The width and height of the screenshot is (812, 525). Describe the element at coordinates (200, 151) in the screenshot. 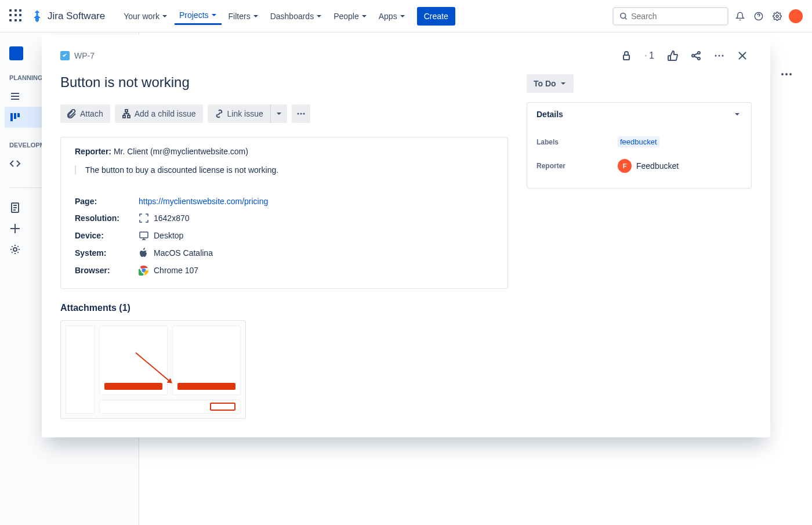

I see `reporter-email: (mr@myclientwebsite.com)` at that location.